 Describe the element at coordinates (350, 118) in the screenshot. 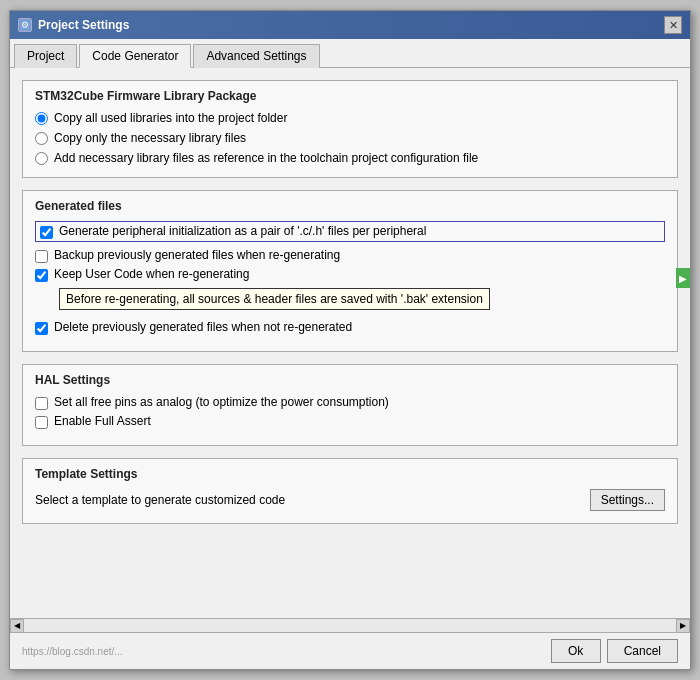

I see `firmware-option-1: Copy all used libraries into the project…` at that location.